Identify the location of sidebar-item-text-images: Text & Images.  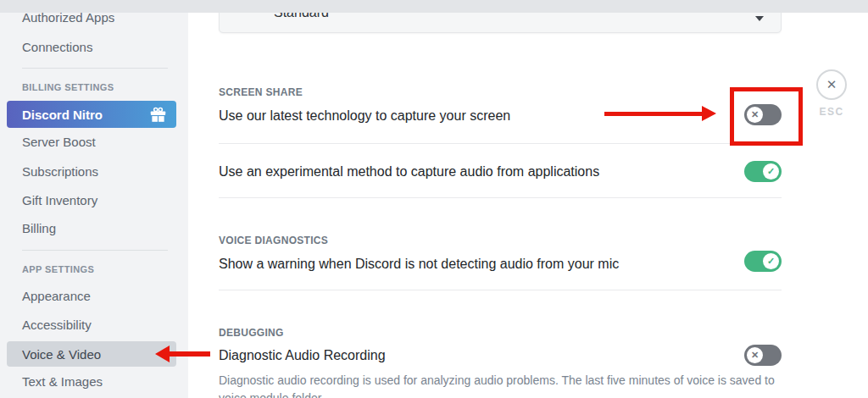
(63, 381).